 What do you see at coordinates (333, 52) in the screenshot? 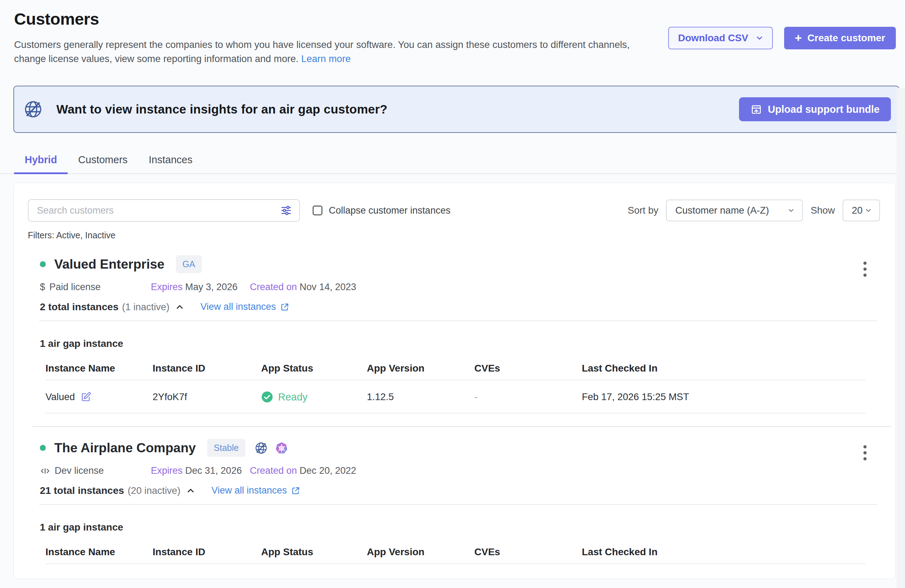
I see `page-description: Customers generally represent the compan…` at bounding box center [333, 52].